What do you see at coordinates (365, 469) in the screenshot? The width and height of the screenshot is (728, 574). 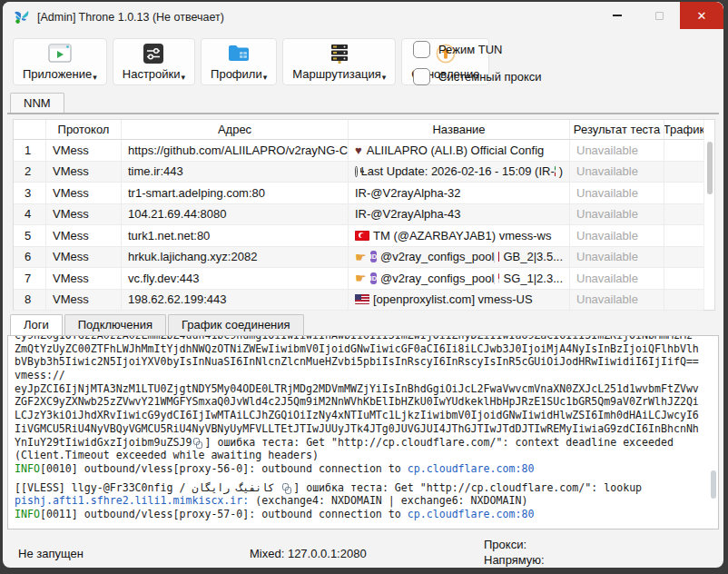 I see `log-line: INFO[0010] outbound/vless[proxy-56-0]: o…` at bounding box center [365, 469].